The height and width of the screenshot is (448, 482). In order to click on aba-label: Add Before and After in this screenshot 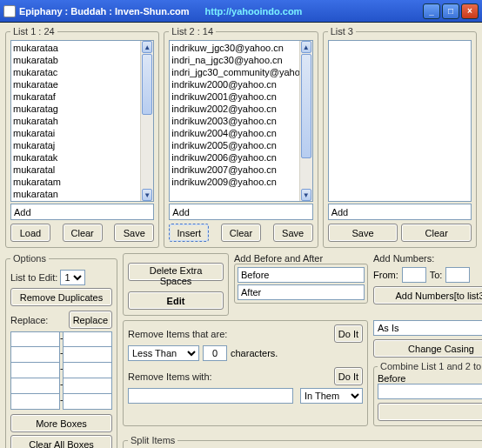, I will do `click(301, 258)`.